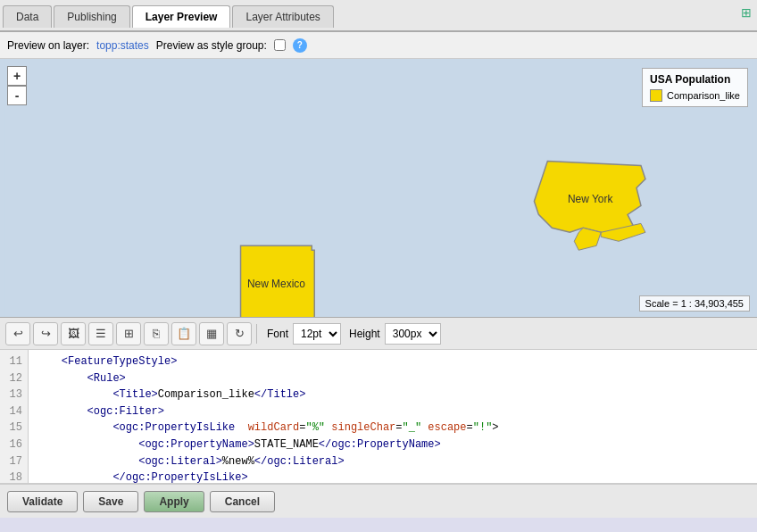 Image resolution: width=757 pixels, height=532 pixels. Describe the element at coordinates (14, 428) in the screenshot. I see `line-num-15: 15` at that location.